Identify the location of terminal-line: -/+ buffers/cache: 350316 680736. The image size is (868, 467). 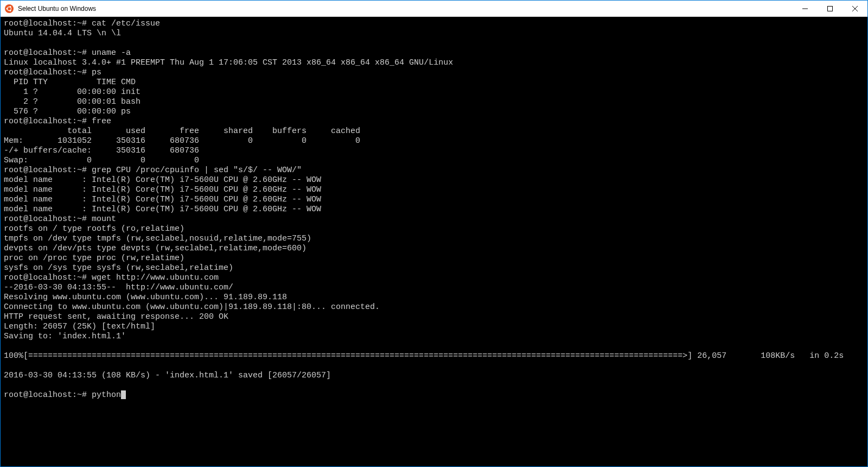
(101, 151).